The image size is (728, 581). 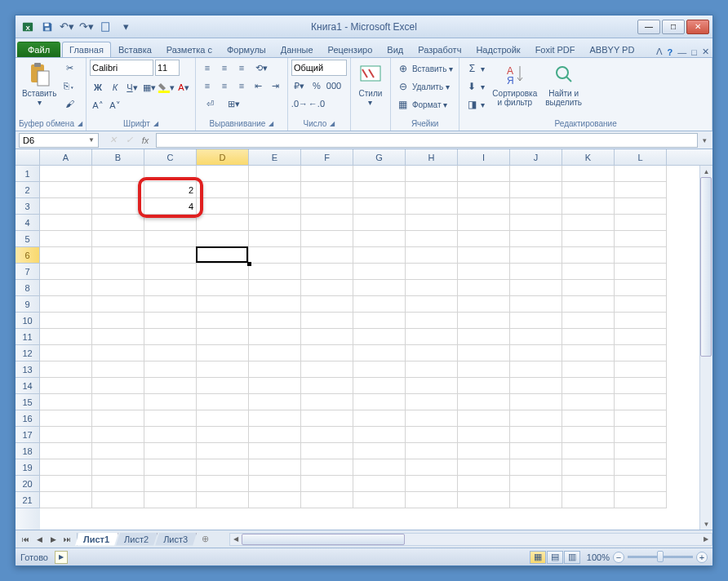 I want to click on cell-J16, so click(x=536, y=419).